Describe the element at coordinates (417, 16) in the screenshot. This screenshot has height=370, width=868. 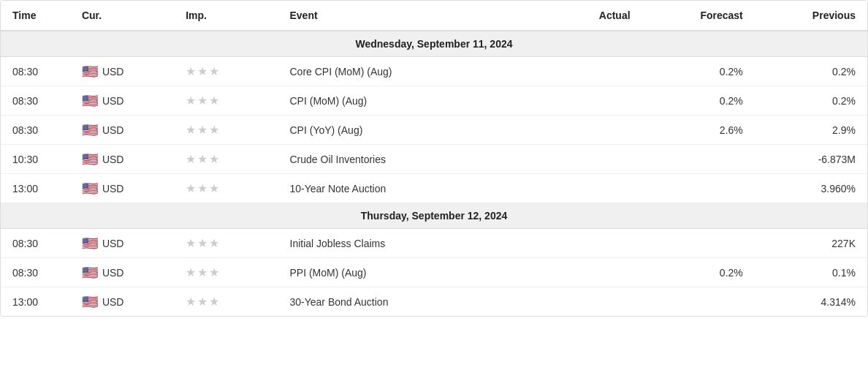
I see `header-event: Event` at that location.